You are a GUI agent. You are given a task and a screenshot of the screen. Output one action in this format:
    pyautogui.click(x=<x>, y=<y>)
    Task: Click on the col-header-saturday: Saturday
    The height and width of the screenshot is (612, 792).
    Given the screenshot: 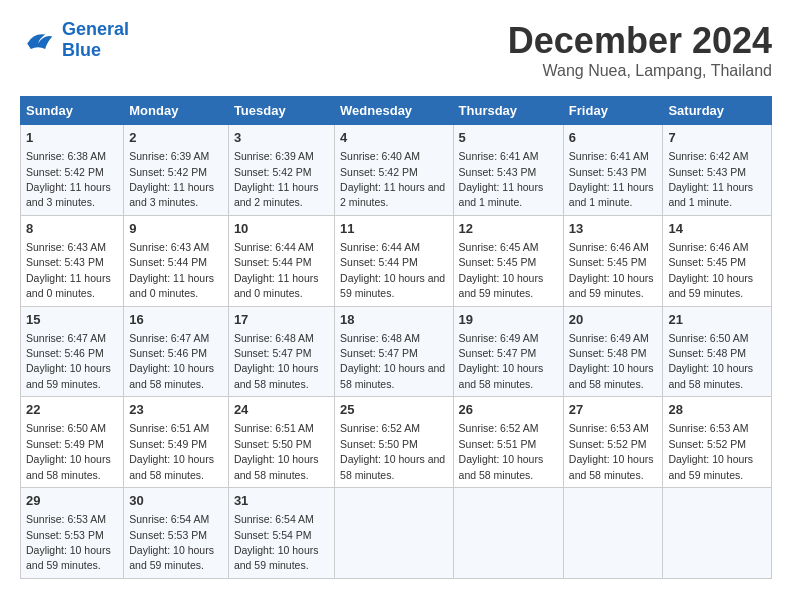 What is the action you would take?
    pyautogui.click(x=718, y=111)
    